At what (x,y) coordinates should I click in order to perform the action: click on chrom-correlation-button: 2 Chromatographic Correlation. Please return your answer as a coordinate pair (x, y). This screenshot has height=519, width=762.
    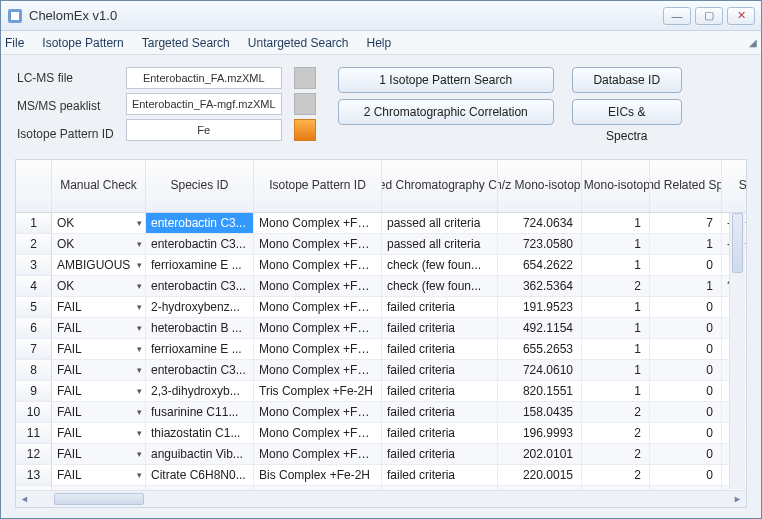
    Looking at the image, I should click on (446, 112).